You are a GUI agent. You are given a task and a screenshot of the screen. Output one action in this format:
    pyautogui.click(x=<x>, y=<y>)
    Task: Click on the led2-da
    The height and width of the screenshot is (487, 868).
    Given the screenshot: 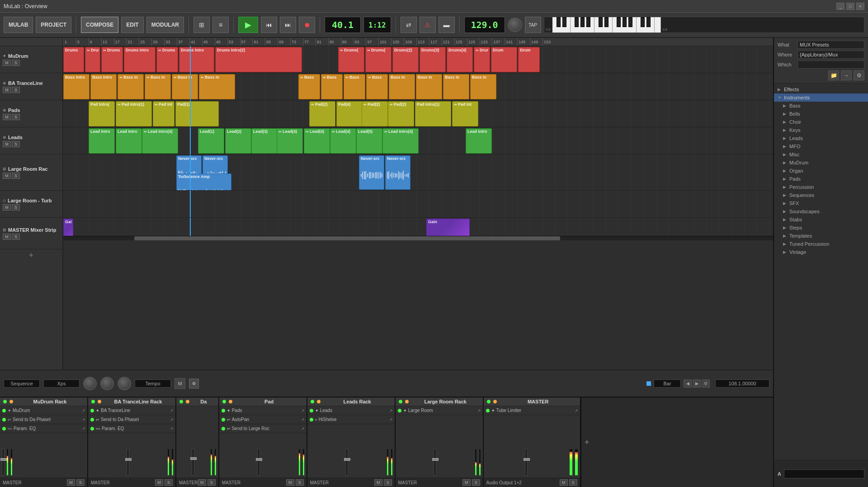 What is the action you would take?
    pyautogui.click(x=188, y=402)
    